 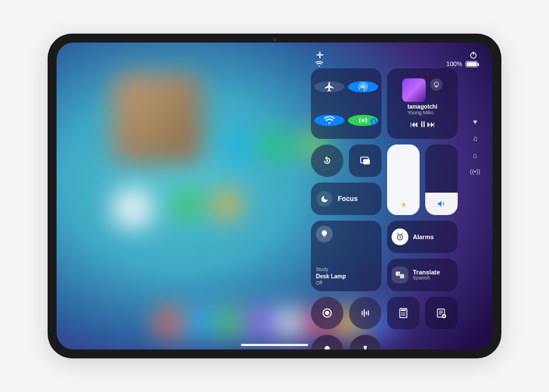 I want to click on orientation-lock-toggle, so click(x=327, y=161).